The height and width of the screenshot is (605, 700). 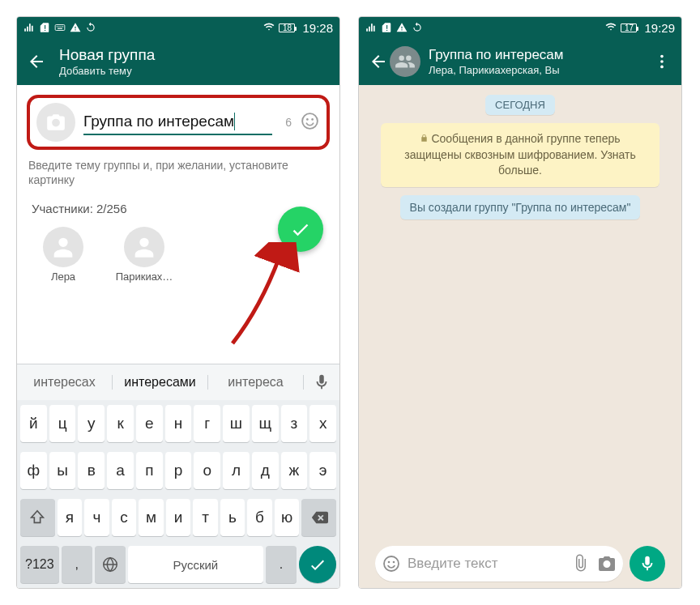 I want to click on letter-key: у, so click(x=91, y=424).